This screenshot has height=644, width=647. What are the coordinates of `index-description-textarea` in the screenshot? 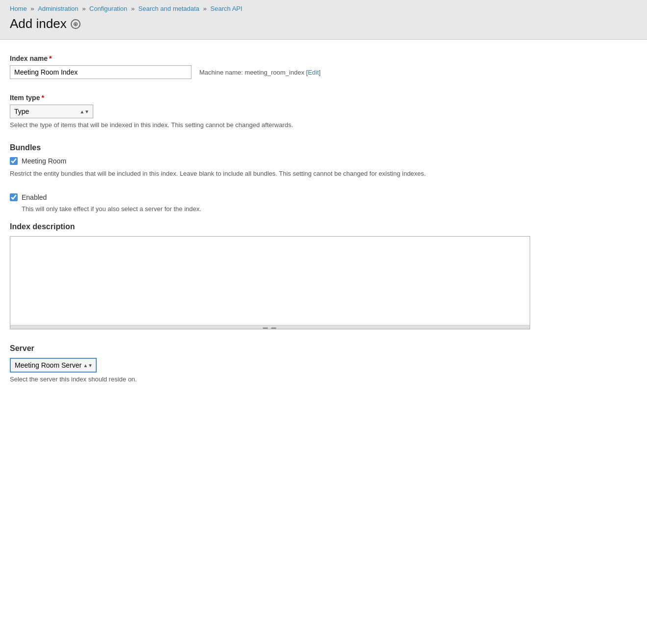 It's located at (270, 281).